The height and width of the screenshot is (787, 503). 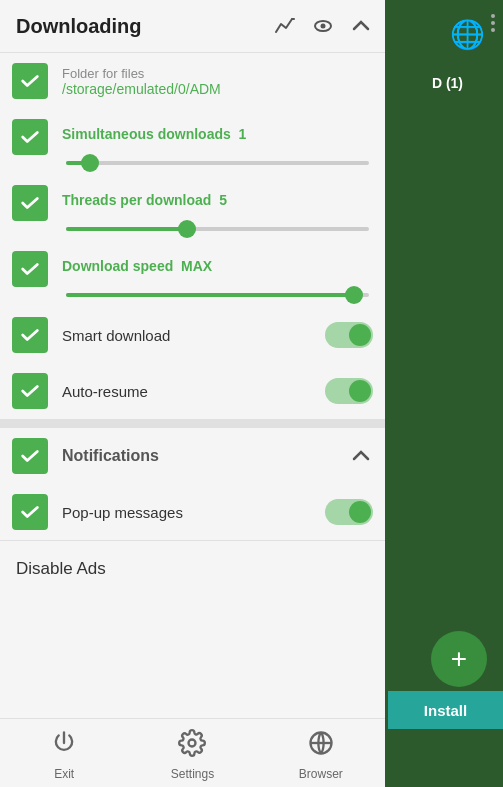 What do you see at coordinates (30, 269) in the screenshot?
I see `speed-checkbox` at bounding box center [30, 269].